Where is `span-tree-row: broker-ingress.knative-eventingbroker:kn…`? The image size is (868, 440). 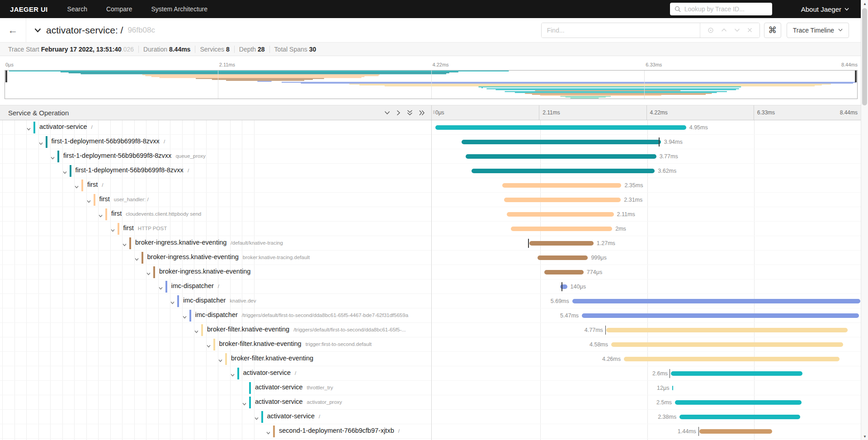
span-tree-row: broker-ingress.knative-eventingbroker:kn… is located at coordinates (216, 258).